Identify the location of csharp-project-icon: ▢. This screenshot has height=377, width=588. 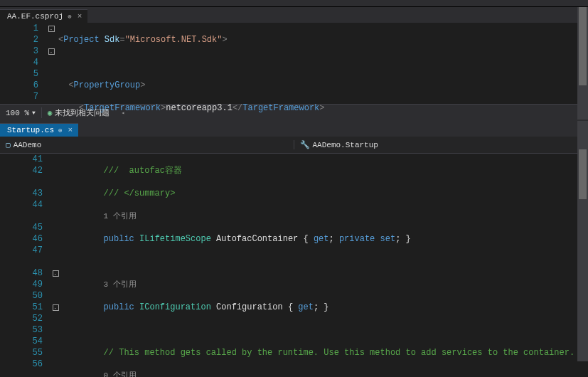
(9, 145).